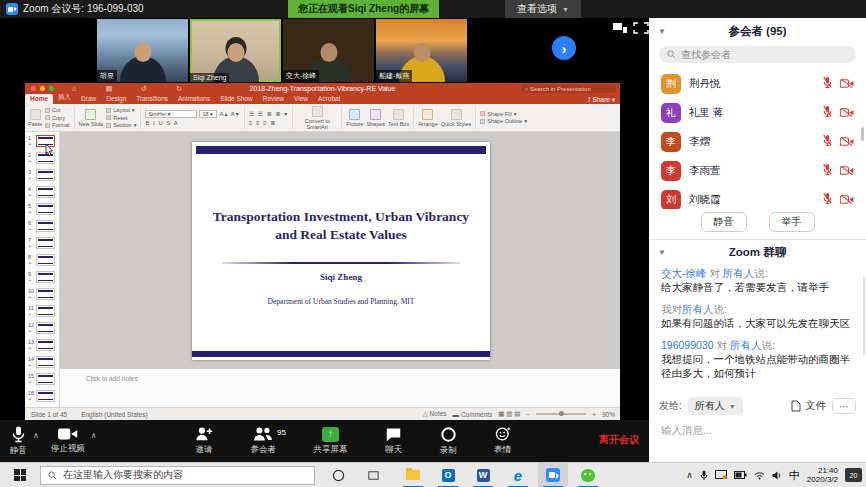 The height and width of the screenshot is (487, 866). What do you see at coordinates (114, 414) in the screenshot?
I see `language-status: English (United States)` at bounding box center [114, 414].